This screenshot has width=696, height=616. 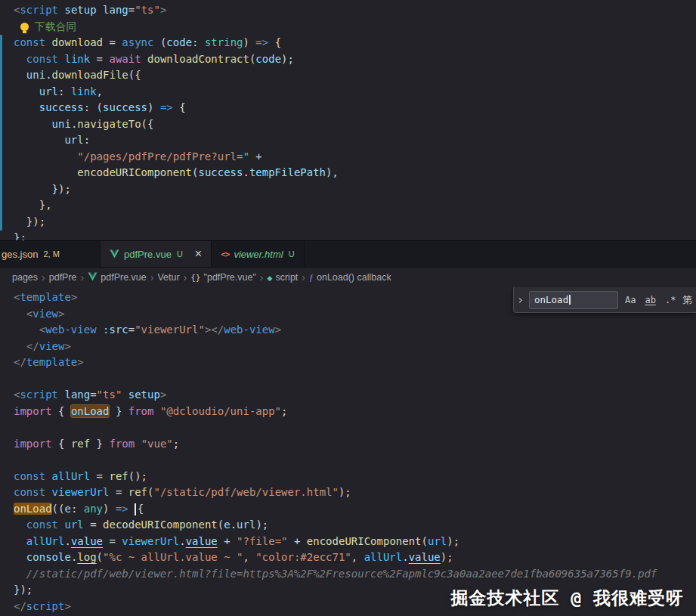 I want to click on code-line: uni.downloadFile({, so click(x=355, y=76).